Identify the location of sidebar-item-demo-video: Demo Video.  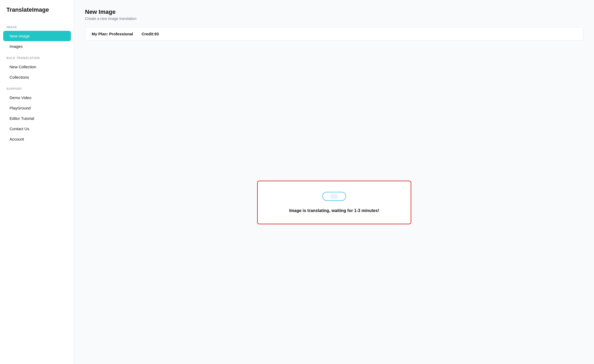
(37, 98).